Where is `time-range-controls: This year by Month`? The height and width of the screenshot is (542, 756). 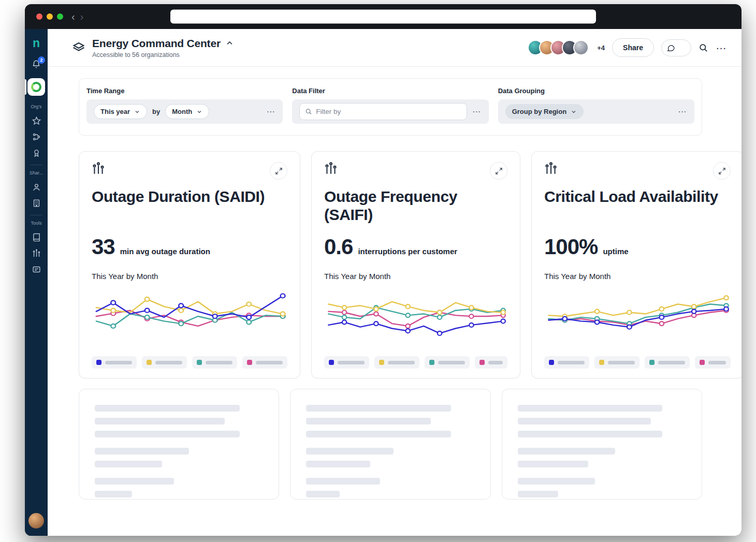 time-range-controls: This year by Month is located at coordinates (184, 112).